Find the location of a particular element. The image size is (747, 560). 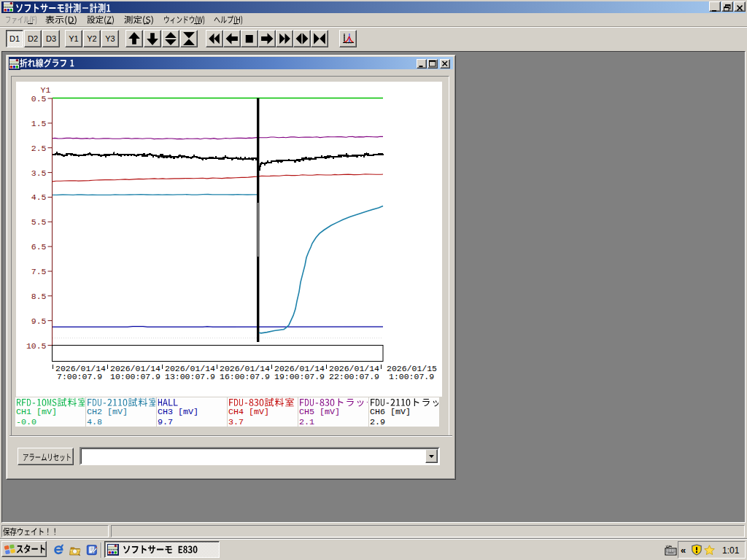

svg-text: 8.5 is located at coordinates (39, 296).